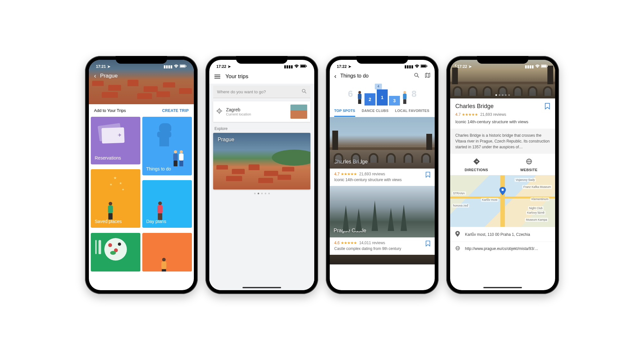 This screenshot has height=350, width=644. Describe the element at coordinates (503, 141) in the screenshot. I see `place-description: Charles Bridge is a historic bridge that…` at that location.